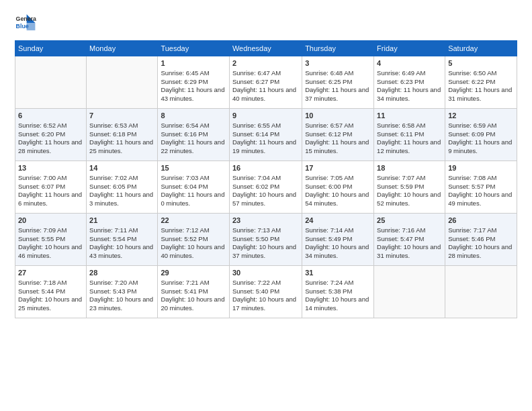 This screenshot has height=411, width=532. I want to click on calendar-cell: 26Sunrise: 7:17 AMSunset: 5:46 PMDayligh…, so click(481, 240).